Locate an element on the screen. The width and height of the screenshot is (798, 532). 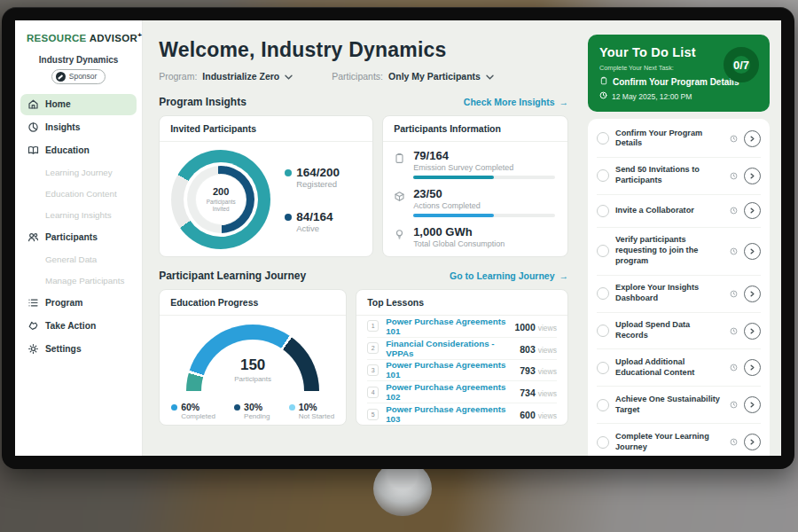
monitor-stand is located at coordinates (403, 489).